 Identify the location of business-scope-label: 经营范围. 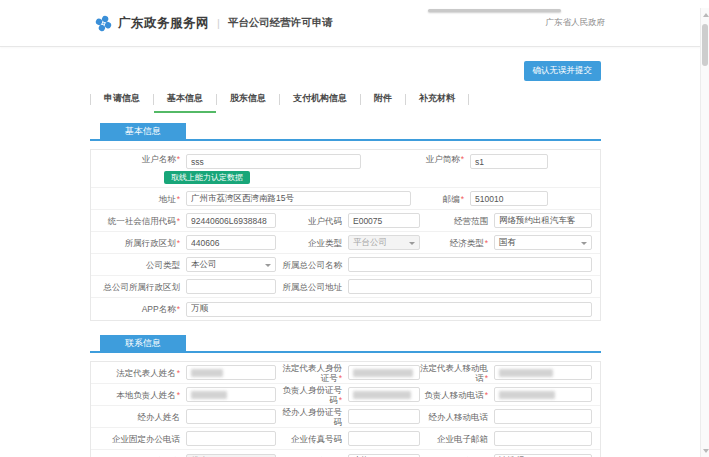
(457, 221).